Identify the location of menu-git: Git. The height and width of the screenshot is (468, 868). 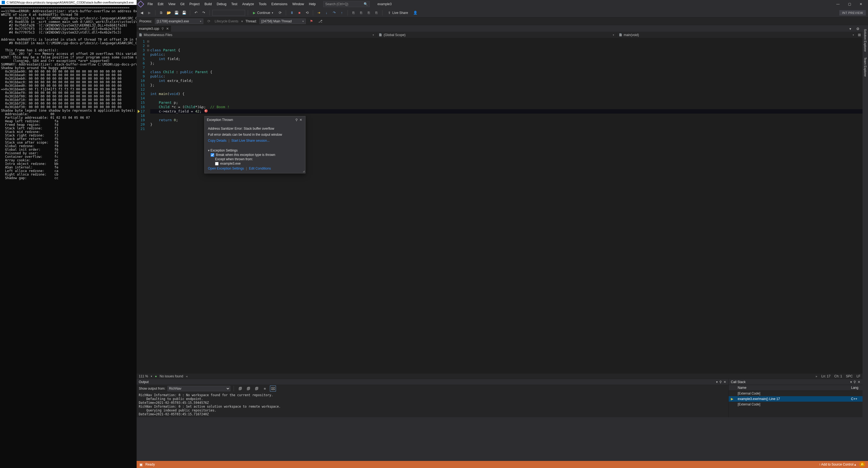
(183, 4).